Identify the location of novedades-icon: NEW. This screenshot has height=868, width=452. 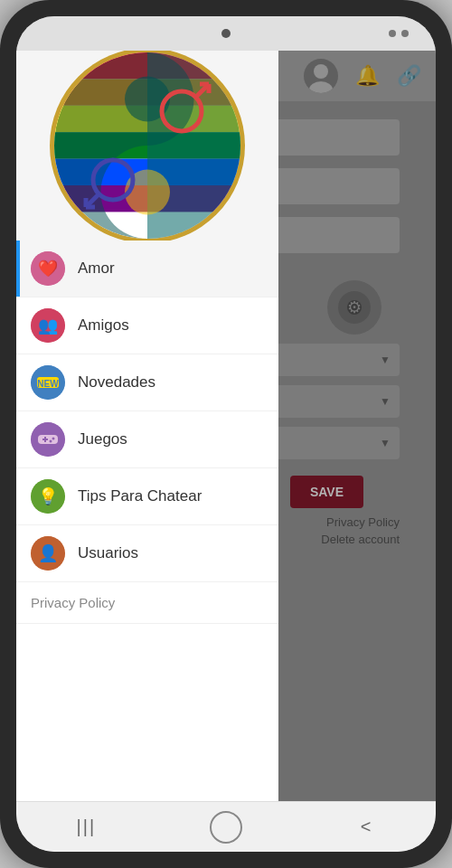
(48, 382).